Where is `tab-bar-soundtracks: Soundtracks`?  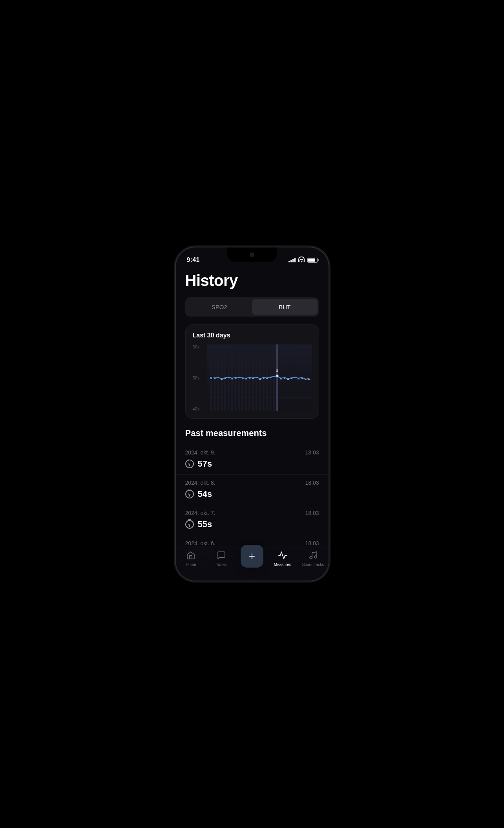
tab-bar-soundtracks: Soundtracks is located at coordinates (313, 559).